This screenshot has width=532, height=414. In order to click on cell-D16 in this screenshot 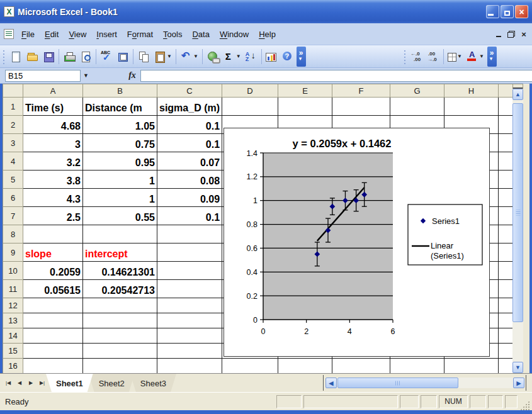, I will do `click(251, 366)`.